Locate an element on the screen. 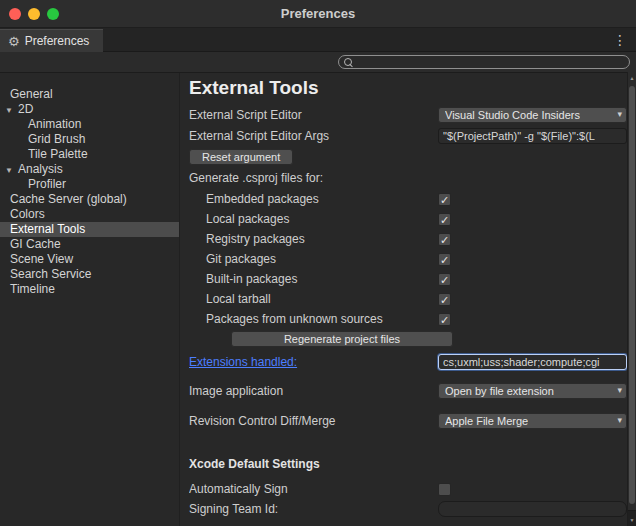 This screenshot has width=636, height=526. script-editor-args-input is located at coordinates (532, 136).